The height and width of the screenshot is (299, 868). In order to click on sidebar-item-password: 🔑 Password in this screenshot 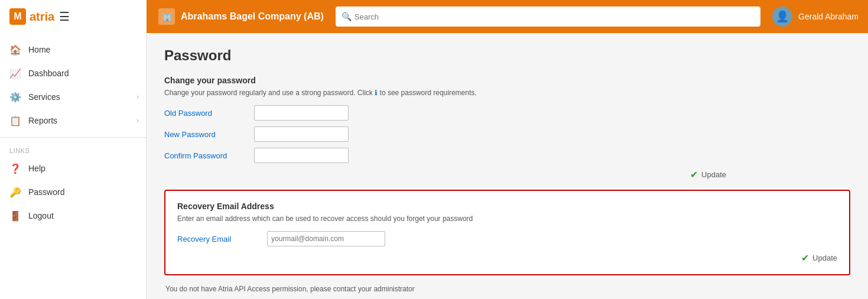, I will do `click(73, 192)`.